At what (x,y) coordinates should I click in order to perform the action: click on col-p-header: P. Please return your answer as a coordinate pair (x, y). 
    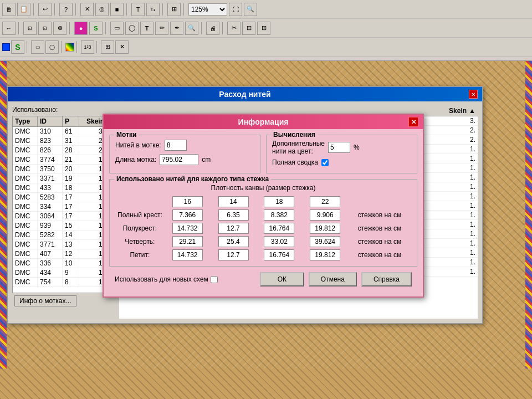
    Looking at the image, I should click on (71, 121).